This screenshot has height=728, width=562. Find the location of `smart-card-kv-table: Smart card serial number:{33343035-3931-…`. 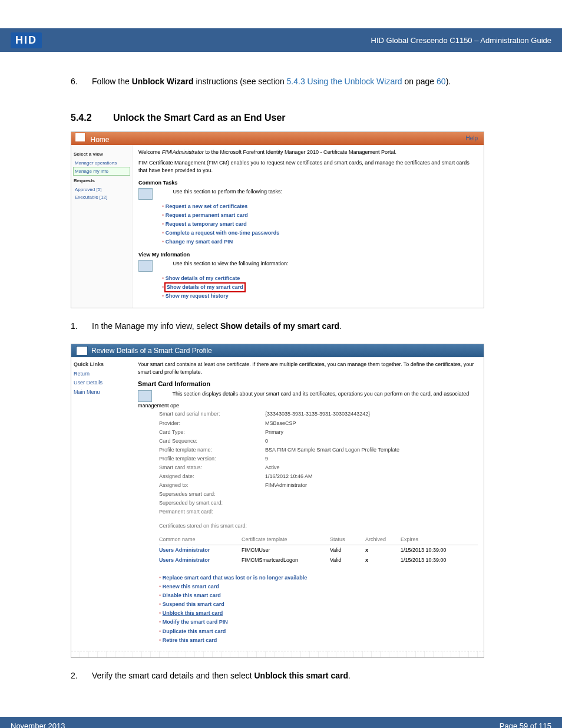

smart-card-kv-table: Smart card serial number:{33343035-3931-… is located at coordinates (318, 463).